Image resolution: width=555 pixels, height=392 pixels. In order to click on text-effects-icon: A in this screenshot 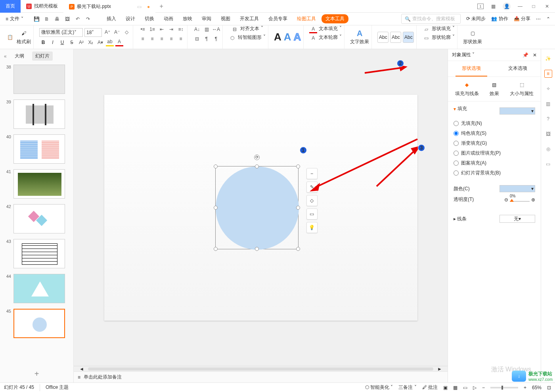, I will do `click(360, 33)`.